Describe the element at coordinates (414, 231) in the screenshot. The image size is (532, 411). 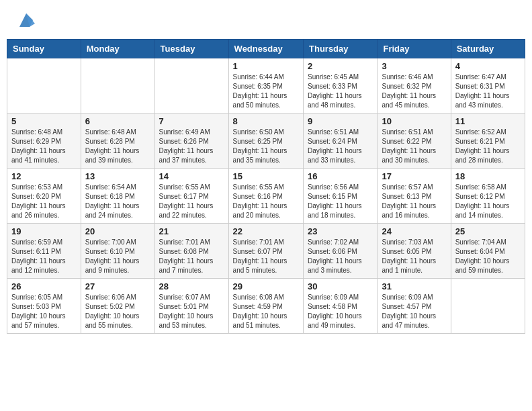
I see `day-number: 24` at that location.